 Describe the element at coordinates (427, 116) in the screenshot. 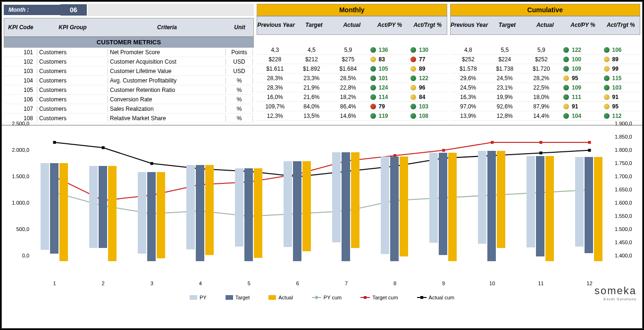

I see `cell-acttrgt: 108` at that location.